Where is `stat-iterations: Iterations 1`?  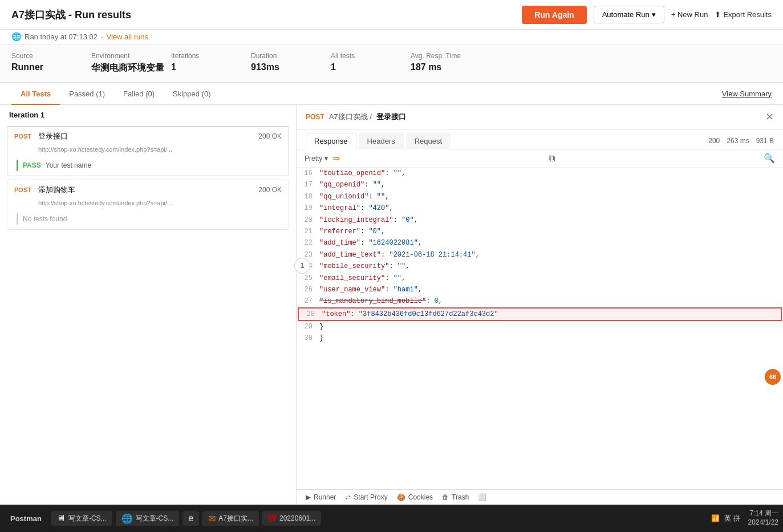 stat-iterations: Iterations 1 is located at coordinates (211, 63).